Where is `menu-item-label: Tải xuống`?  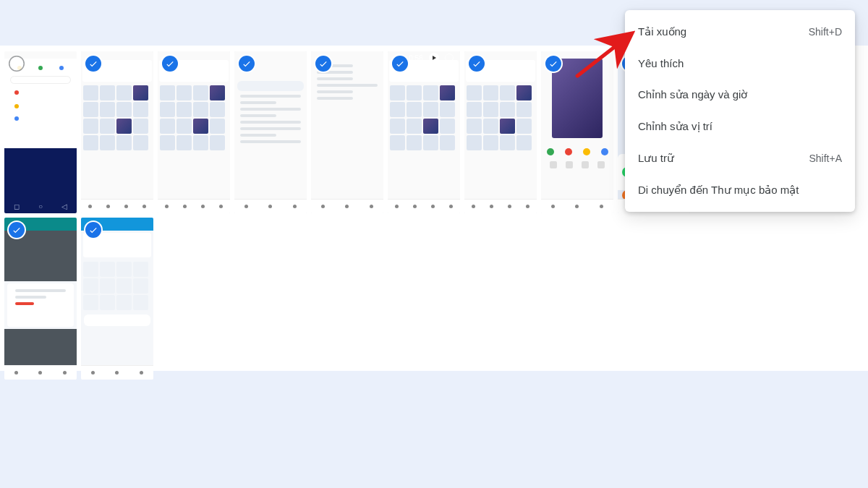 menu-item-label: Tải xuống is located at coordinates (663, 32).